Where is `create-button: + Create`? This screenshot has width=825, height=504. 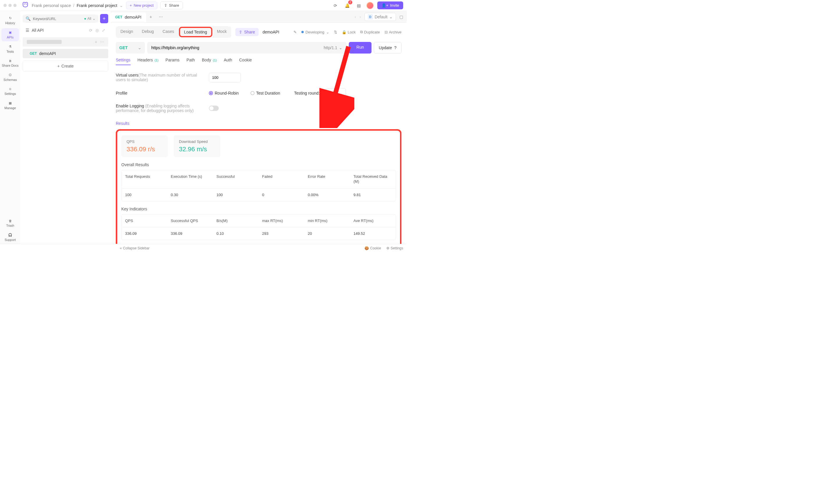
create-button: + Create is located at coordinates (66, 66).